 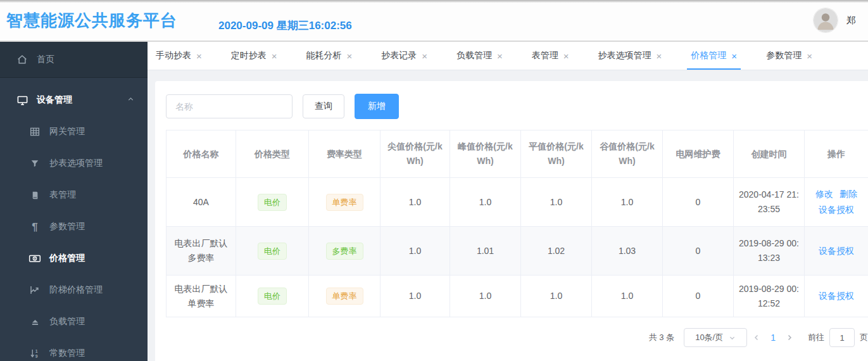 I want to click on tab-bar: 手动抄表×定时抄表×能耗分析×抄表记录×负载管理×表管理×抄表选项管理×价格管理…, so click(x=508, y=56).